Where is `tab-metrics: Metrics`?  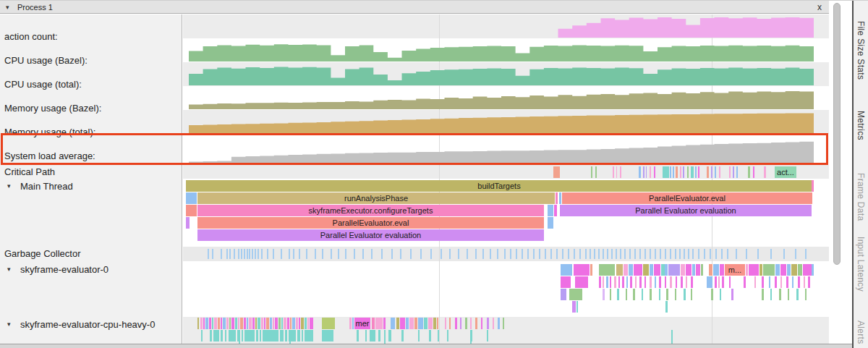 tab-metrics: Metrics is located at coordinates (861, 126).